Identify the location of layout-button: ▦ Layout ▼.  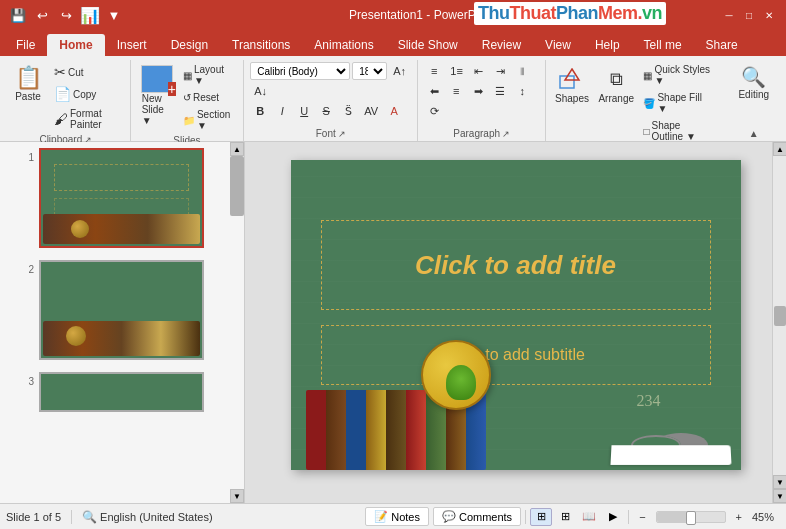
(208, 75).